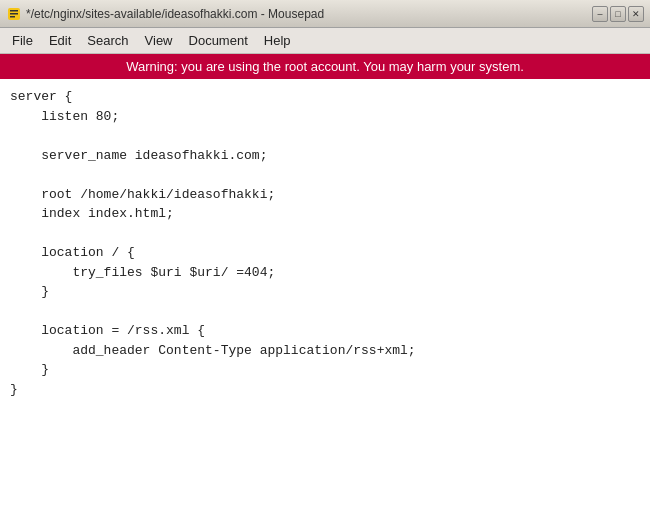  Describe the element at coordinates (159, 40) in the screenshot. I see `menu-view: View` at that location.